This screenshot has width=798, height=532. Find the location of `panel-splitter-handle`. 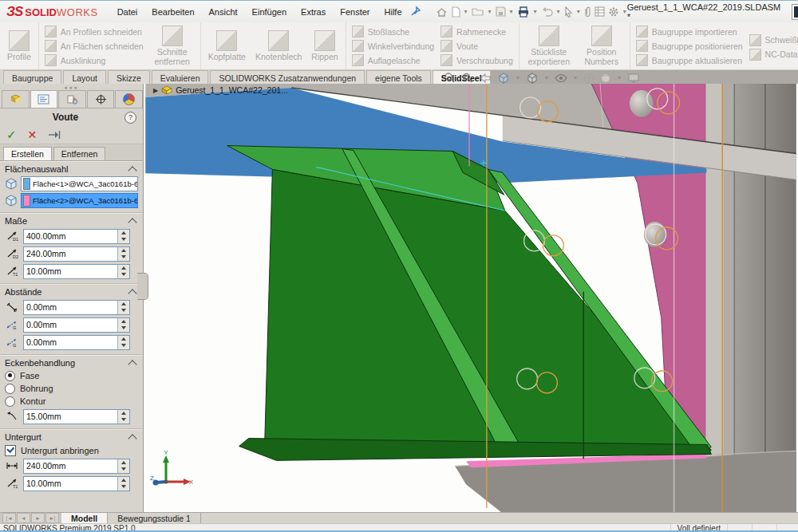

panel-splitter-handle is located at coordinates (143, 286).